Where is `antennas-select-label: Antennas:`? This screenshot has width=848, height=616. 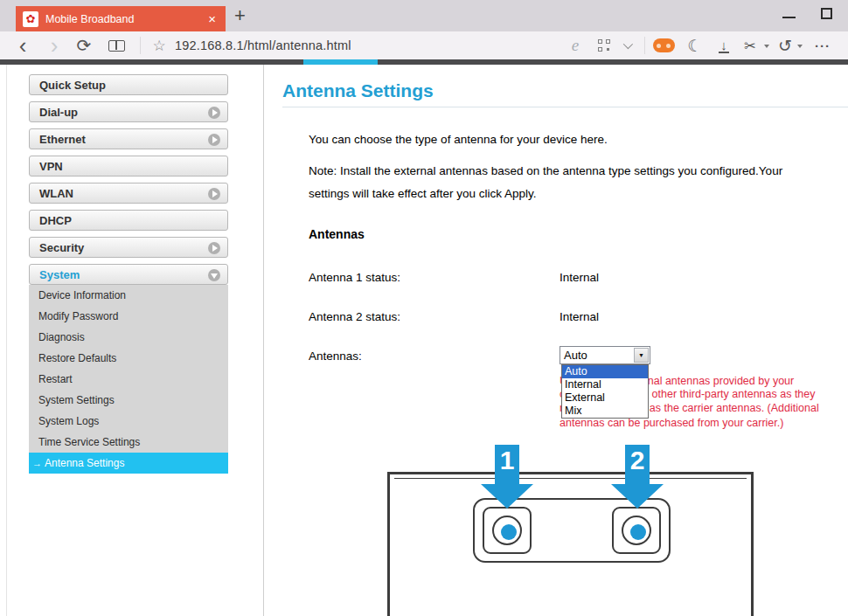 antennas-select-label: Antennas: is located at coordinates (336, 356).